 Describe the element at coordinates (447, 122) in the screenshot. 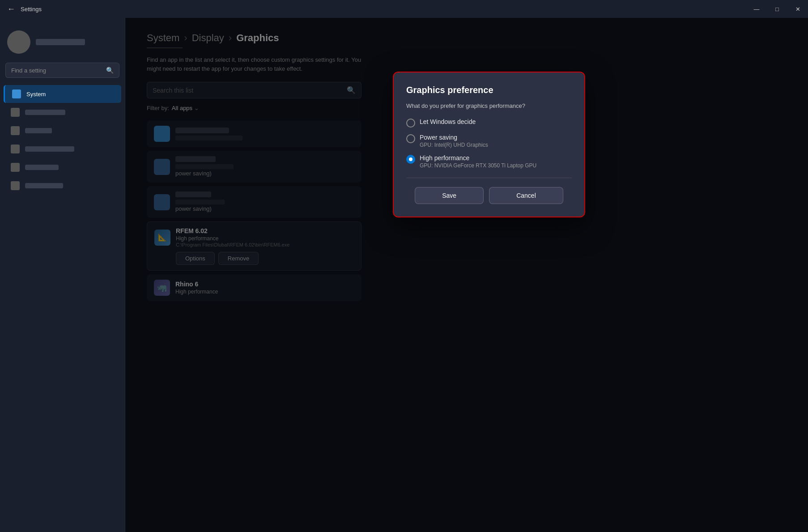

I see `radio-windows-label: Let Windows decide` at that location.